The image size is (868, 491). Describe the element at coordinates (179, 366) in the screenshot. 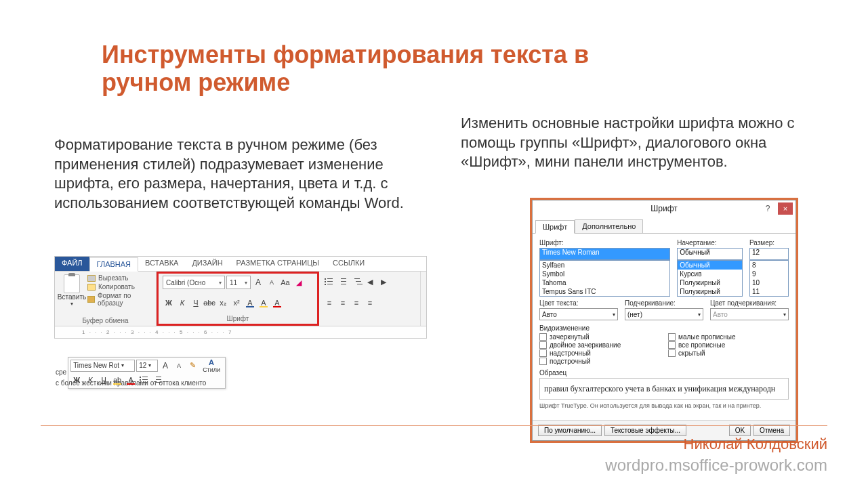

I see `mini-decrease-button: A` at that location.